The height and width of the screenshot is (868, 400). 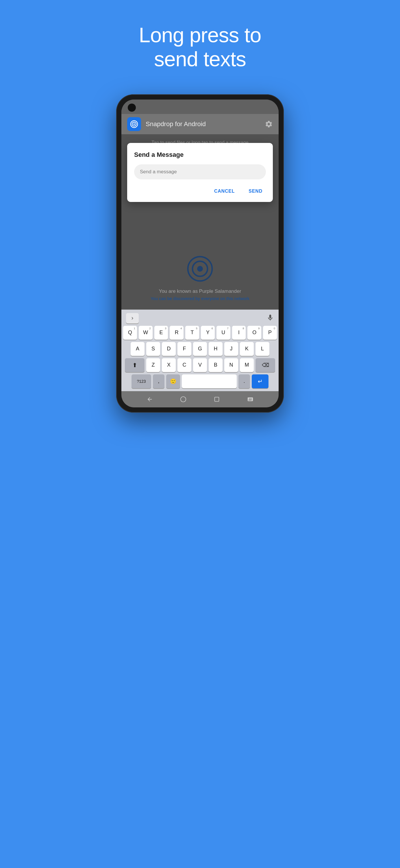 What do you see at coordinates (269, 124) in the screenshot?
I see `settings-icon` at bounding box center [269, 124].